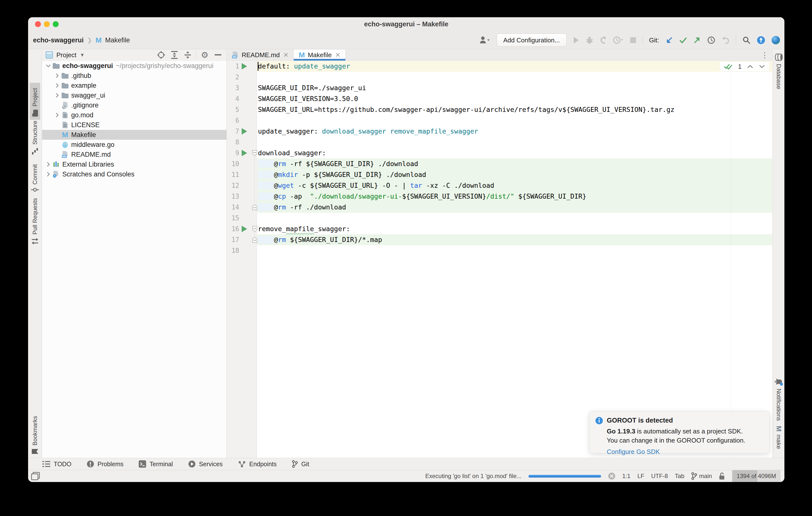  I want to click on collapse-all-button, so click(187, 55).